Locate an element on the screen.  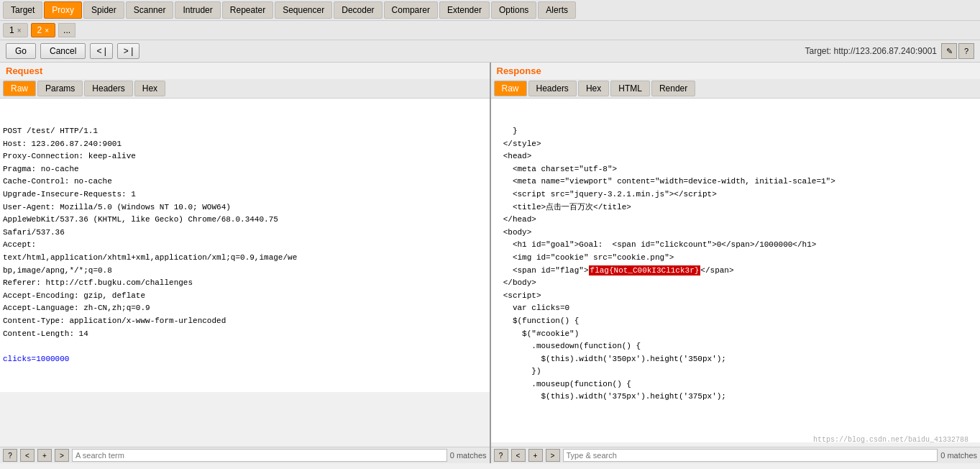
request-tab-hex: Hex is located at coordinates (150, 88).